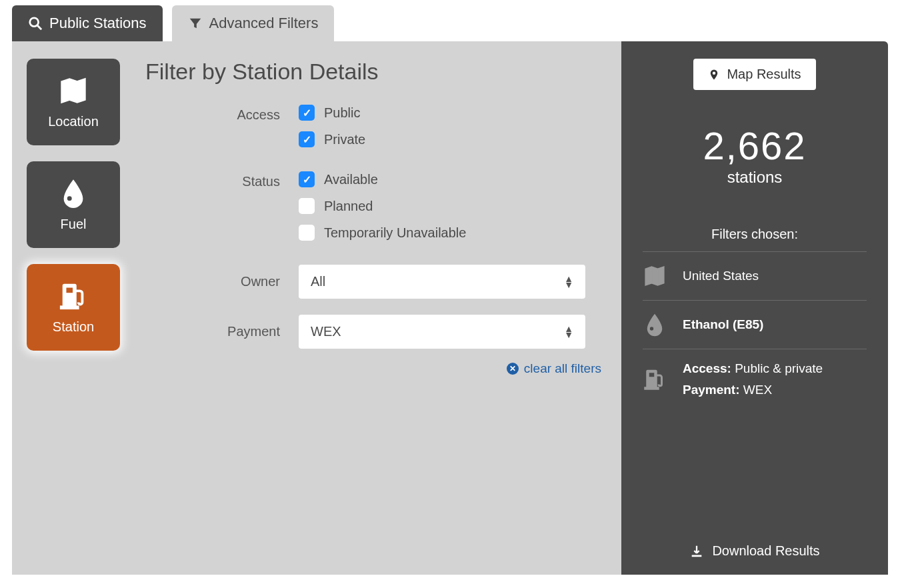 The image size is (900, 588). What do you see at coordinates (73, 327) in the screenshot?
I see `nav-label: Station` at bounding box center [73, 327].